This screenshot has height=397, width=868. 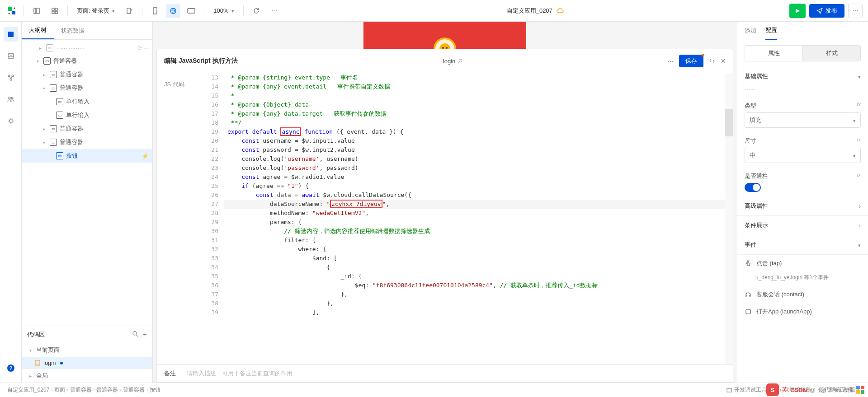 What do you see at coordinates (729, 219) in the screenshot?
I see `minimap` at bounding box center [729, 219].